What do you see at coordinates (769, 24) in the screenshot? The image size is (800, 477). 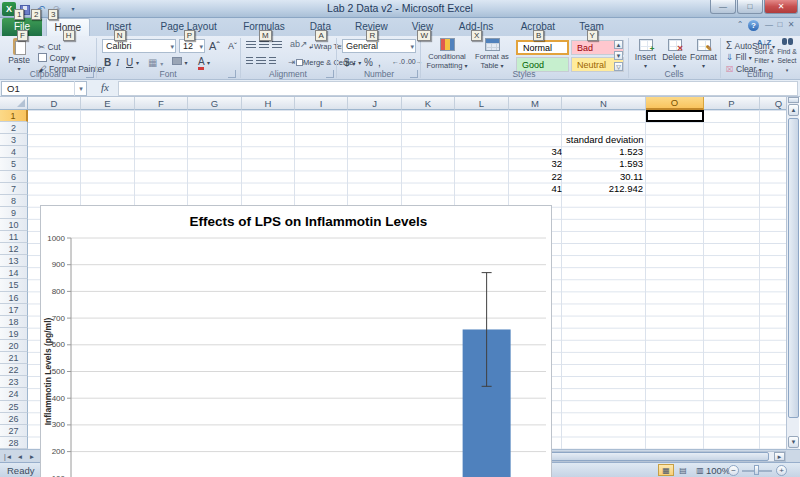 I see `workbook-minimize-icon: —` at bounding box center [769, 24].